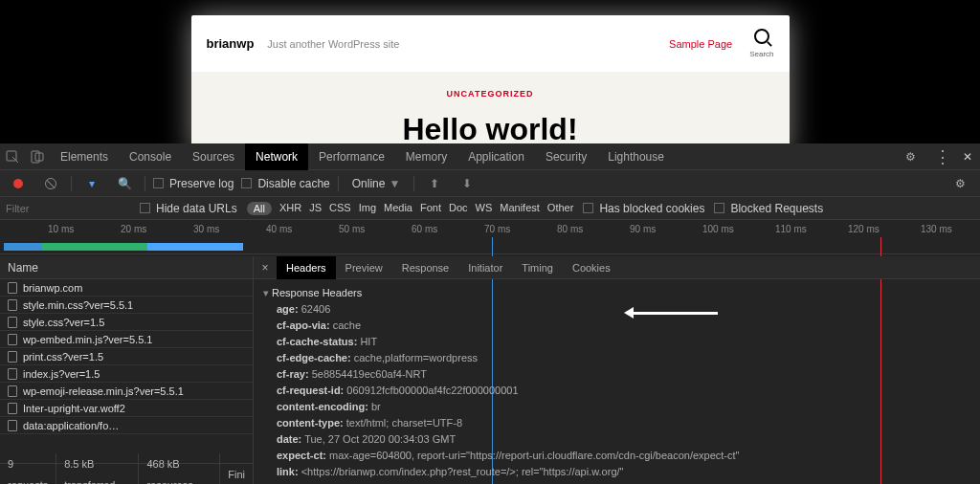 Image resolution: width=980 pixels, height=484 pixels. What do you see at coordinates (306, 268) in the screenshot?
I see `details-tab-headers: Headers` at bounding box center [306, 268].